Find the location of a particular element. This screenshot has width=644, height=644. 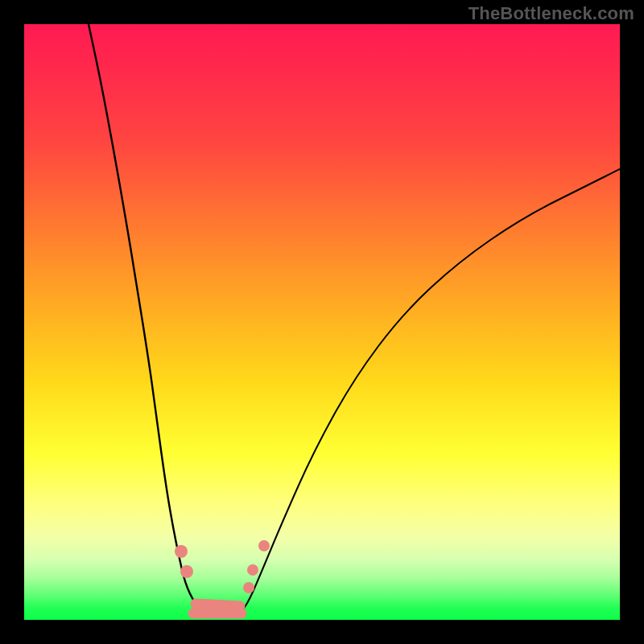

marker-group is located at coordinates (222, 576).